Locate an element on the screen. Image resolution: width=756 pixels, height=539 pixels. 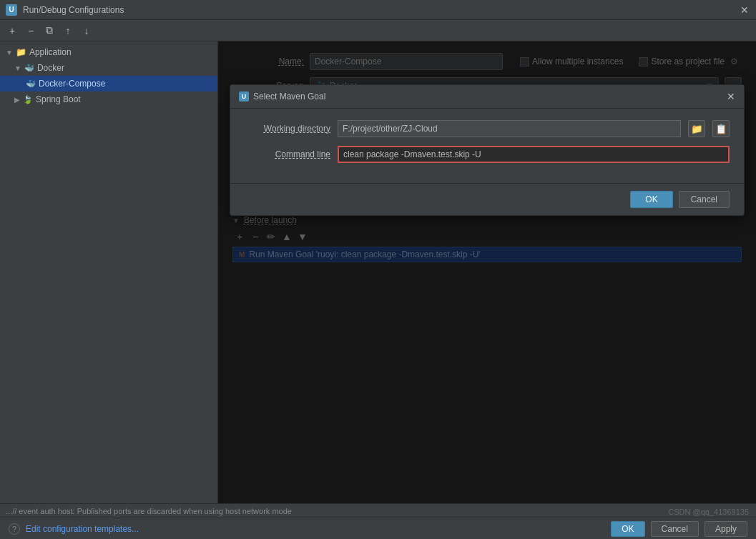
variable-icon: 📋 is located at coordinates (721, 129).